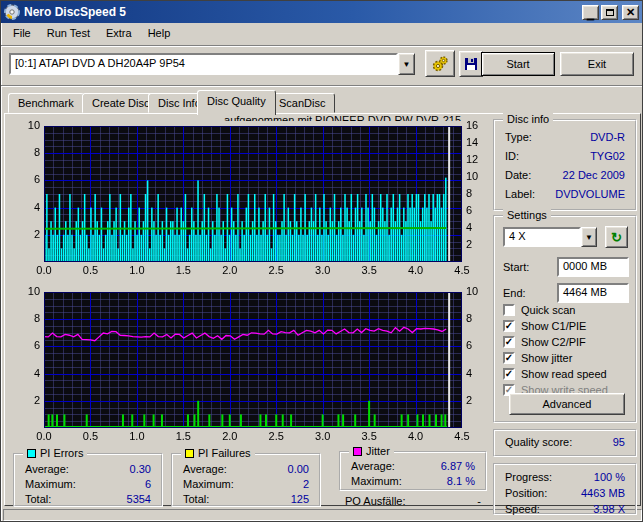 The height and width of the screenshot is (522, 643). I want to click on pi-errors-row: Total:5354, so click(88, 499).